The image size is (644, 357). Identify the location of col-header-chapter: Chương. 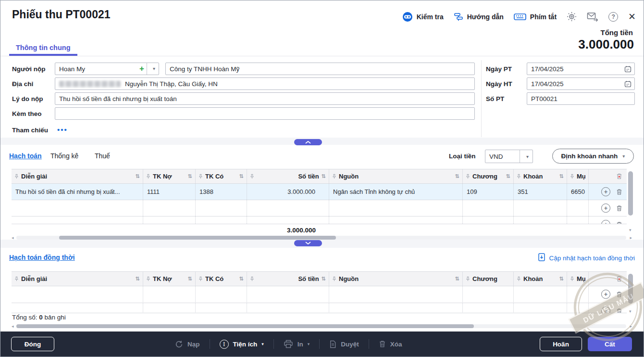
(488, 279).